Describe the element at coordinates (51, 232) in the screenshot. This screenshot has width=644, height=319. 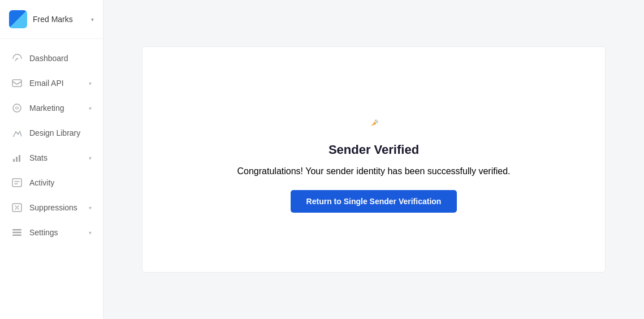
I see `sidebar-item-settings: Settings ▾` at that location.